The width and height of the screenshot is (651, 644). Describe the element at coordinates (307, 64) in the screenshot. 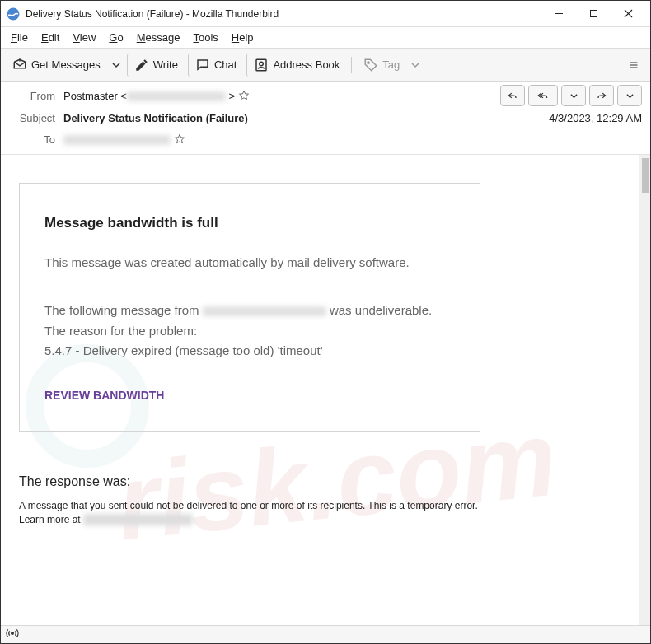

I see `address-book-label: Address Book` at that location.